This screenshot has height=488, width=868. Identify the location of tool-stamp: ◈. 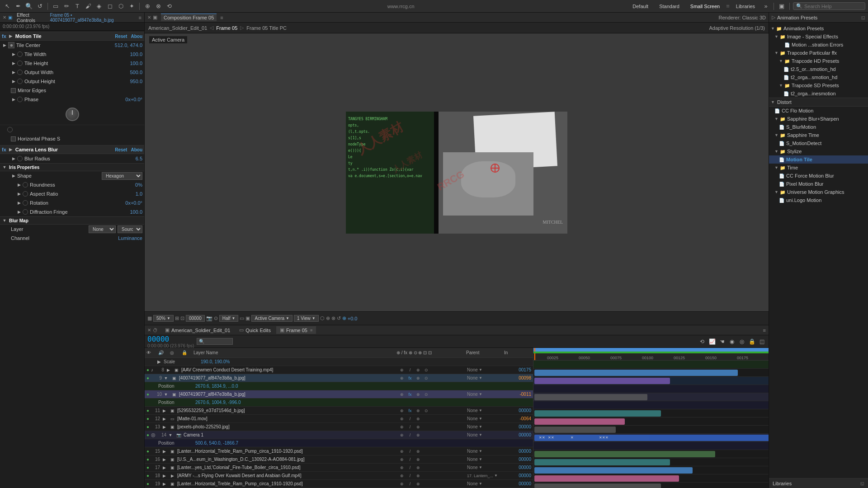
(99, 6).